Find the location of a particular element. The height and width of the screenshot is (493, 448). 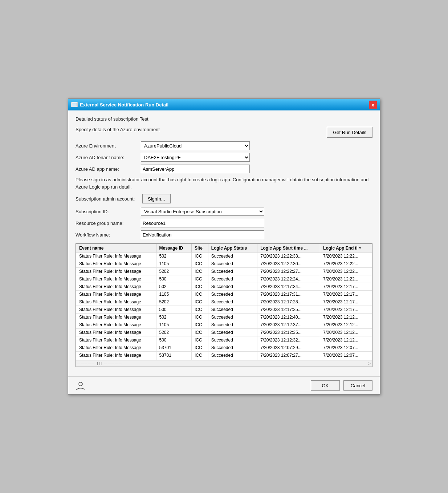

col-message-id: Message ID is located at coordinates (174, 248).